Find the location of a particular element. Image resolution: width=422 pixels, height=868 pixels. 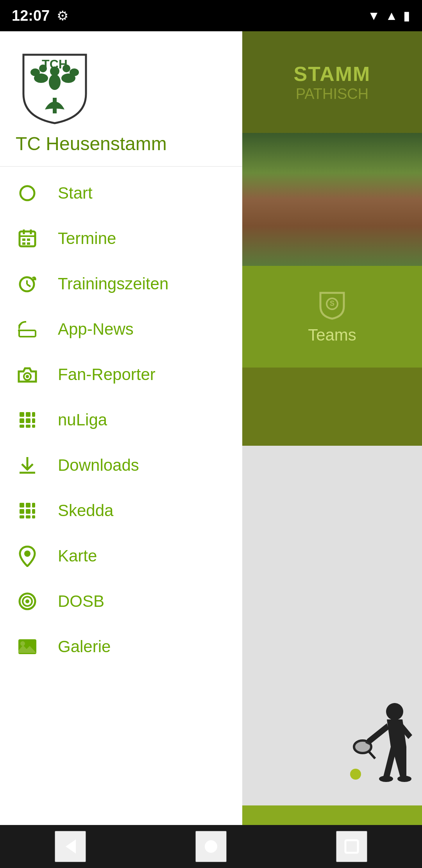

sidebar-item-label: nuLiga is located at coordinates (82, 420).